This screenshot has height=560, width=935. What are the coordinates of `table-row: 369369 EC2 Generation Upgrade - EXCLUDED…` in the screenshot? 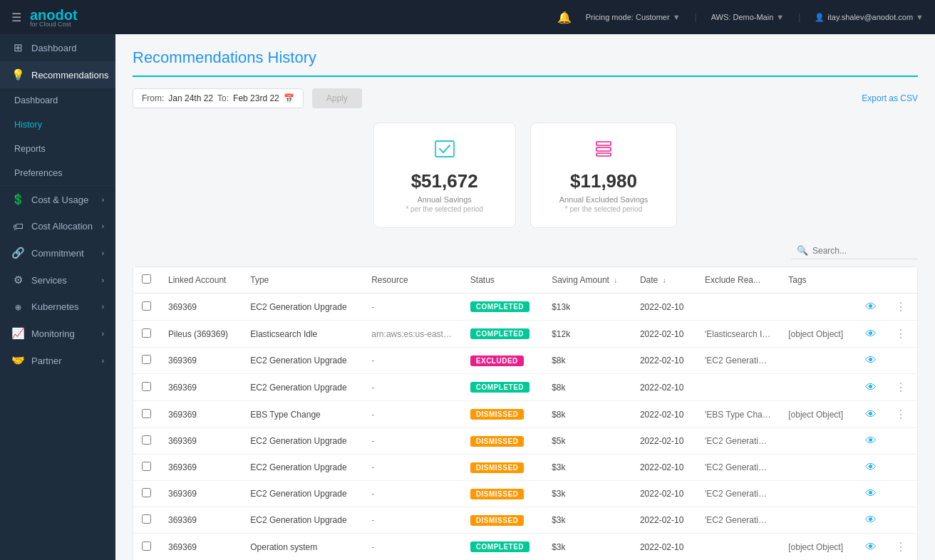 It's located at (525, 361).